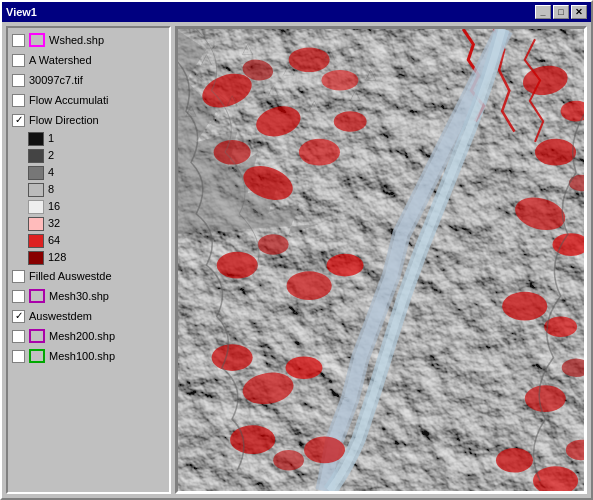 This screenshot has height=500, width=593. What do you see at coordinates (60, 60) in the screenshot?
I see `layer-label-watershed: A Watershed` at bounding box center [60, 60].